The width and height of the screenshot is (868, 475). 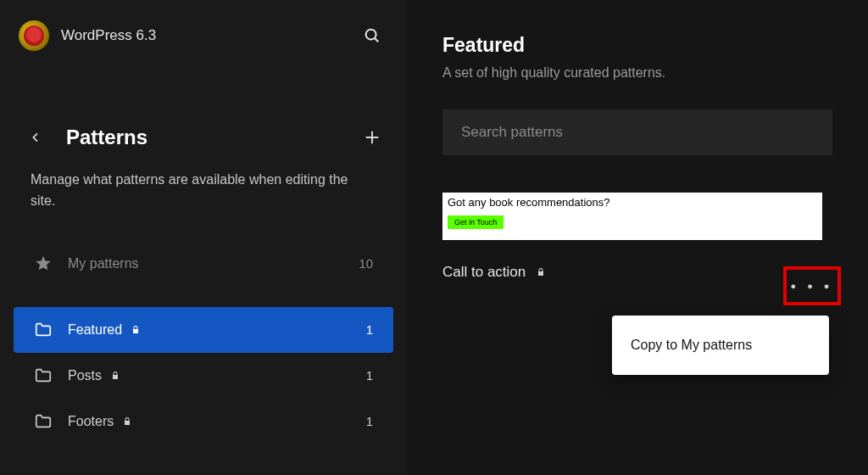 I want to click on search-icon, so click(x=372, y=36).